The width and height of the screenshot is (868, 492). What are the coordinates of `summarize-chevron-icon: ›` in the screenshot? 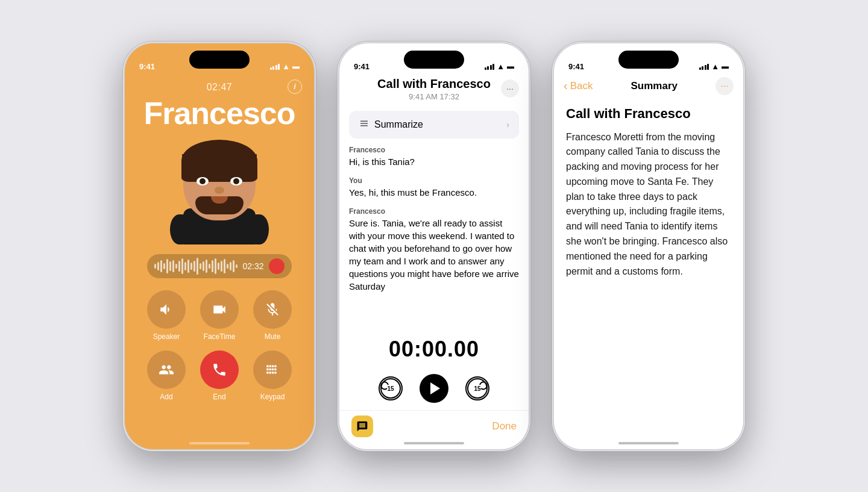 It's located at (508, 125).